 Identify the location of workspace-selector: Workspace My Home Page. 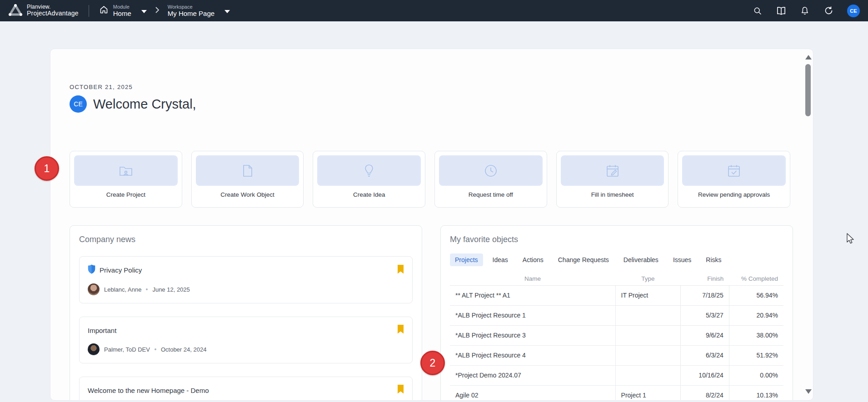
(199, 11).